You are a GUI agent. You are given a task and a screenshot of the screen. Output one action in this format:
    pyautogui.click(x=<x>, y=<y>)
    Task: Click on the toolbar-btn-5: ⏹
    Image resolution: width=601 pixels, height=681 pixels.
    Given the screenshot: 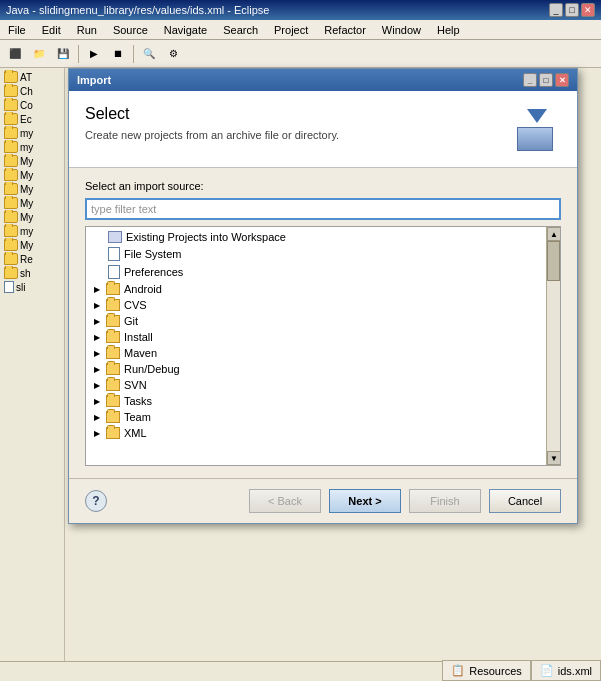 What is the action you would take?
    pyautogui.click(x=118, y=54)
    